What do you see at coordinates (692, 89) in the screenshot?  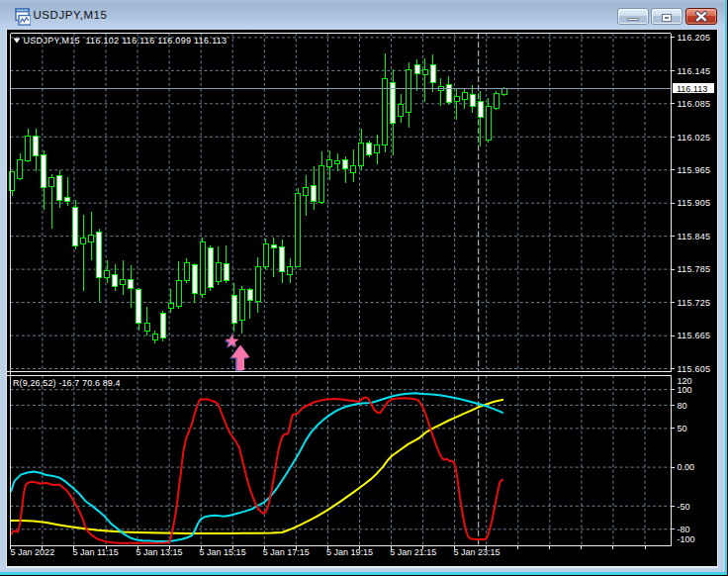 I see `svg-text: 116.113` at bounding box center [692, 89].